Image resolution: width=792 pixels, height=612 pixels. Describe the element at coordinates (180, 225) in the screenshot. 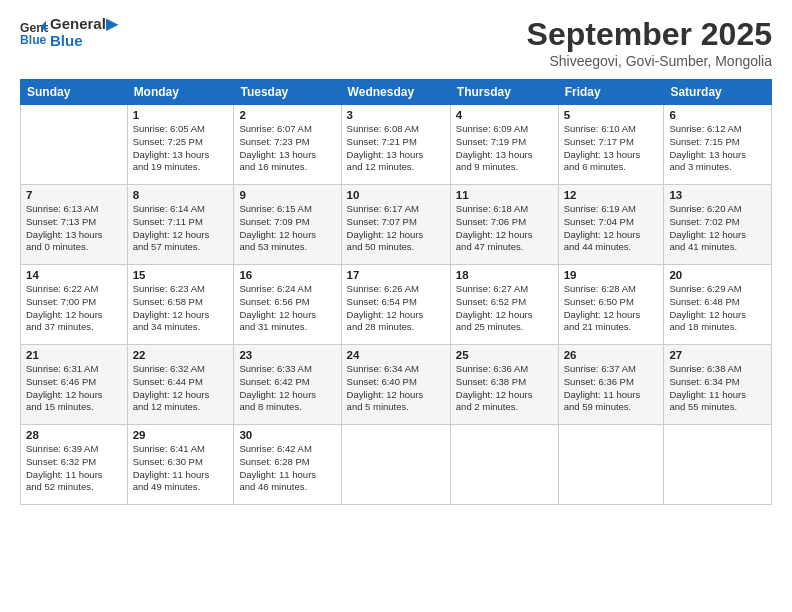

I see `day-cell: 8Sunrise: 6:14 AM Sunset: 7:11 PM Daylig…` at that location.